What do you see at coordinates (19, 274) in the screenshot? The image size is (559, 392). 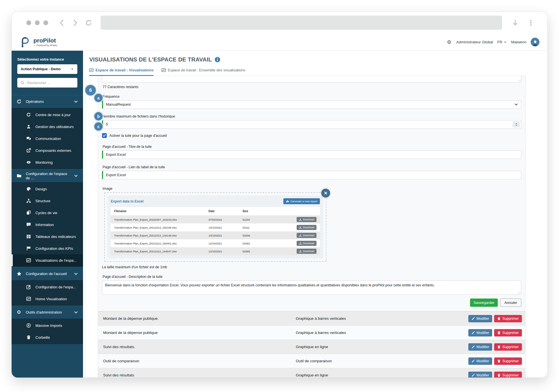 I see `star-icon` at bounding box center [19, 274].